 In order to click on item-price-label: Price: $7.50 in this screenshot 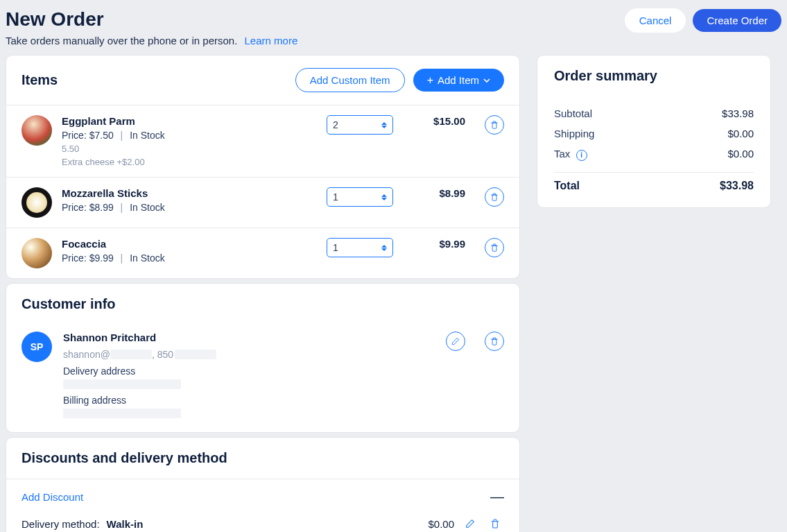, I will do `click(87, 135)`.